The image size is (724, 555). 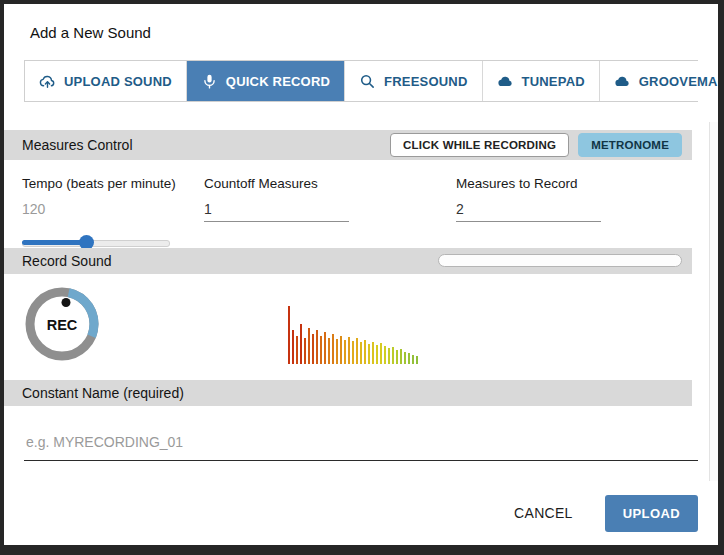 I want to click on tempo-label: Tempo (beats per minute), so click(x=113, y=184).